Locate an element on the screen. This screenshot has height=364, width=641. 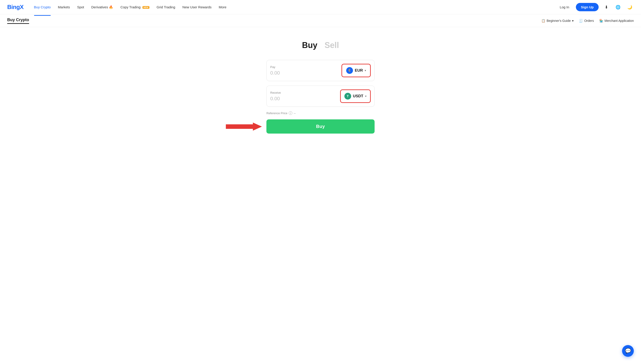
receive-input-group: Receive 0.00 T USDT ▾ is located at coordinates (321, 96).